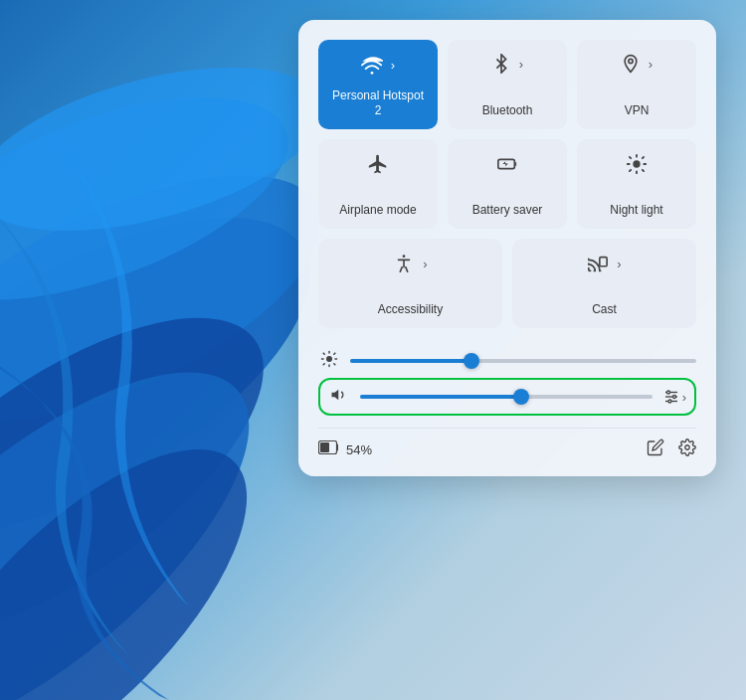 The height and width of the screenshot is (700, 746). I want to click on tile-top-battery-saver, so click(507, 164).